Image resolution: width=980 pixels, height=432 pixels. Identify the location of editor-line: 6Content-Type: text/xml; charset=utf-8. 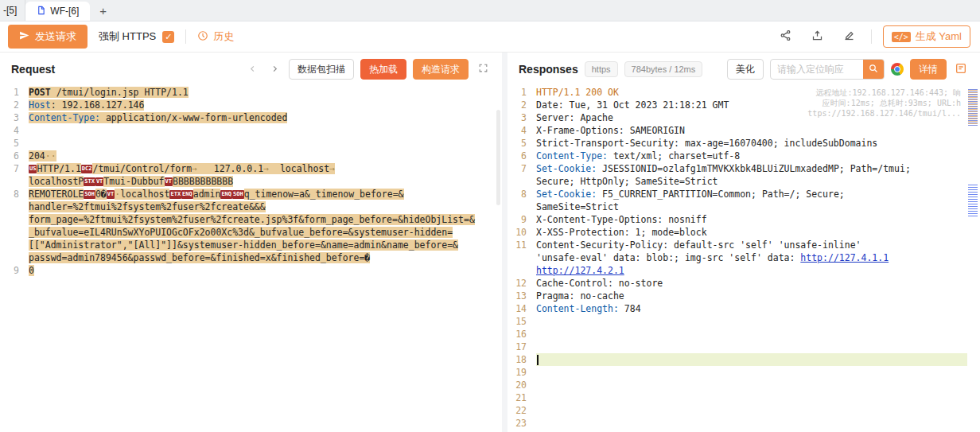
(744, 156).